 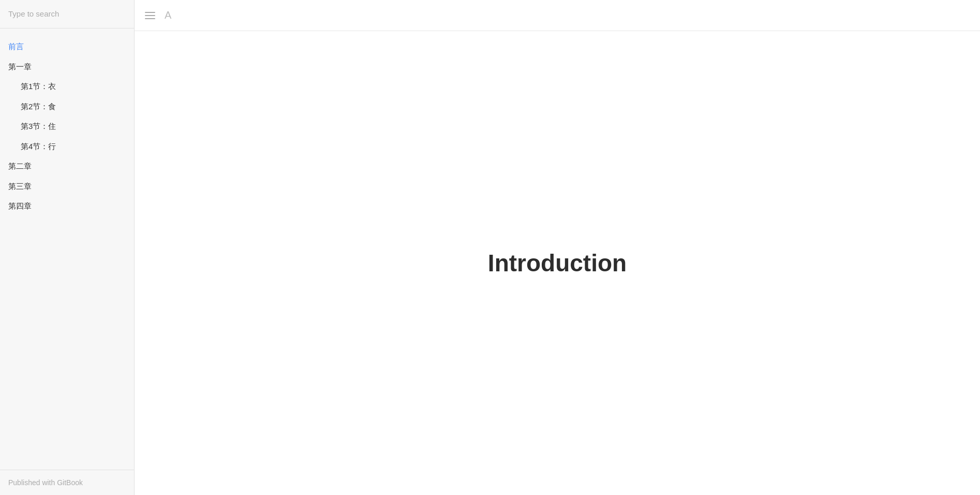 What do you see at coordinates (557, 263) in the screenshot?
I see `page-title: Introduction` at bounding box center [557, 263].